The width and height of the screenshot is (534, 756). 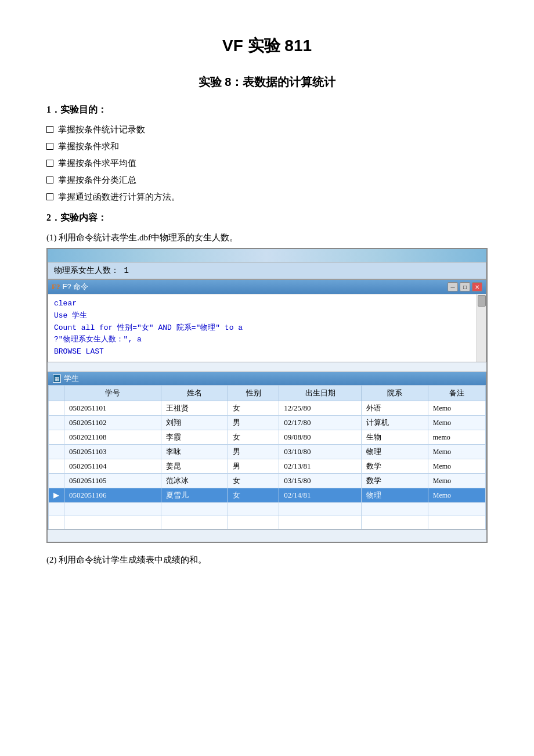 I want to click on command-window-title-area: F? F? 命令, so click(x=70, y=287).